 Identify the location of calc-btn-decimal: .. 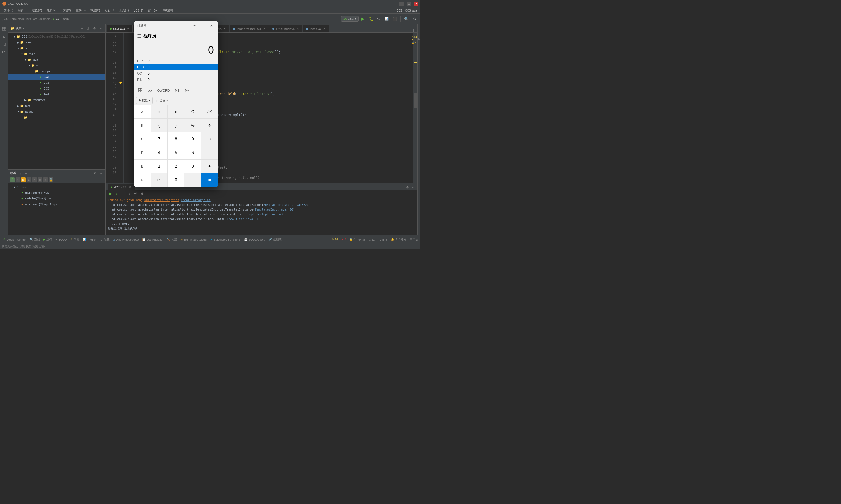
(193, 180).